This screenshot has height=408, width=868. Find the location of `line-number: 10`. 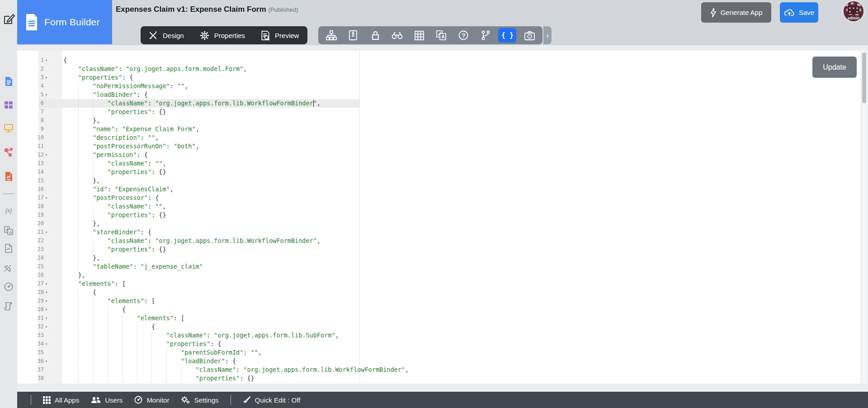

line-number: 10 is located at coordinates (31, 138).